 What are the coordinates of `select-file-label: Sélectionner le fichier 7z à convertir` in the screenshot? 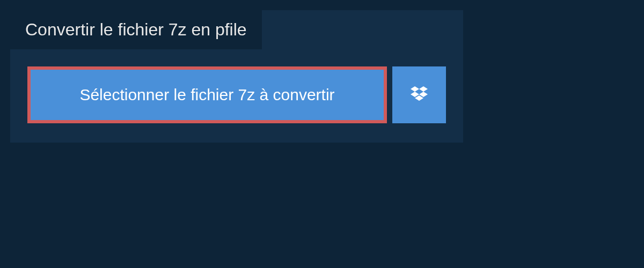 It's located at (207, 95).